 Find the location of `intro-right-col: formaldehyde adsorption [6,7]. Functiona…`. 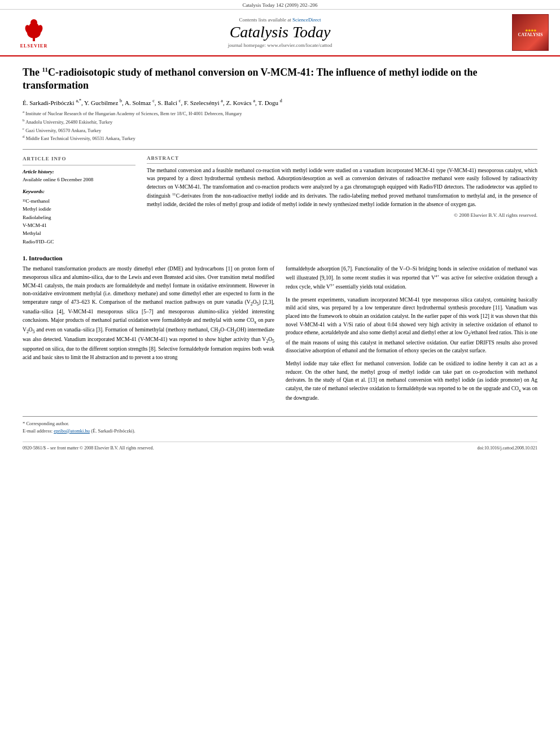

intro-right-col: formaldehyde adsorption [6,7]. Functiona… is located at coordinates (412, 336).